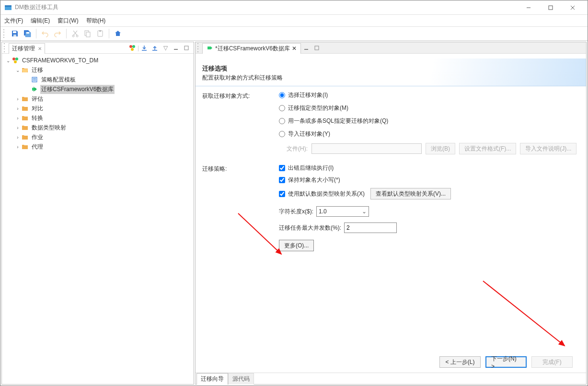 This screenshot has height=386, width=588. Describe the element at coordinates (132, 48) in the screenshot. I see `cluster-icon` at that location.